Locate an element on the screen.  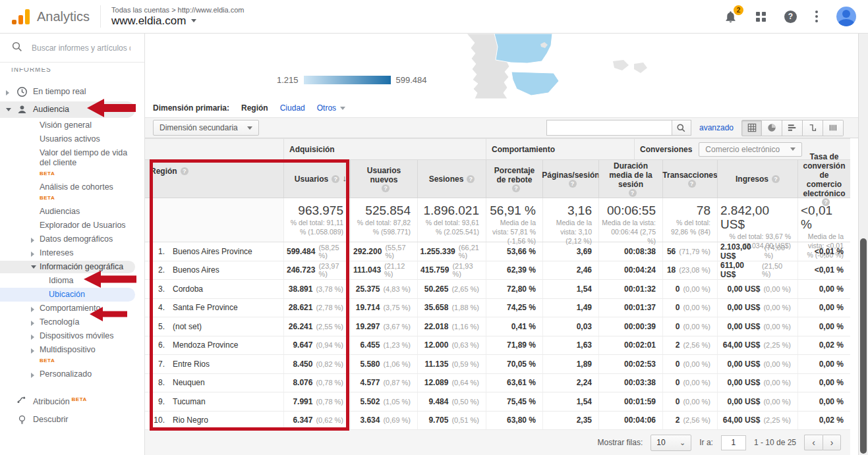
comparison-view-icon is located at coordinates (813, 128).